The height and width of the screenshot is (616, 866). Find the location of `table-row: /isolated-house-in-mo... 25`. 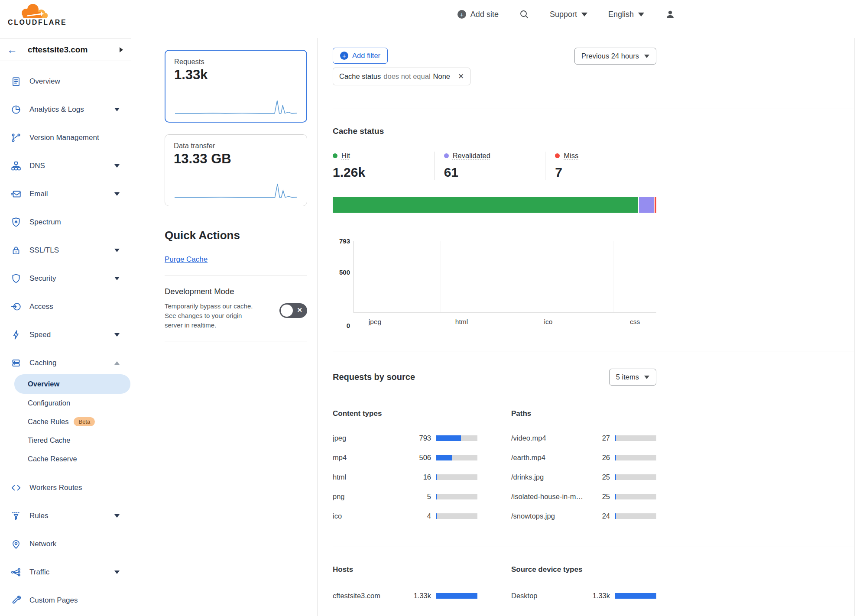

table-row: /isolated-house-in-mo... 25 is located at coordinates (584, 496).